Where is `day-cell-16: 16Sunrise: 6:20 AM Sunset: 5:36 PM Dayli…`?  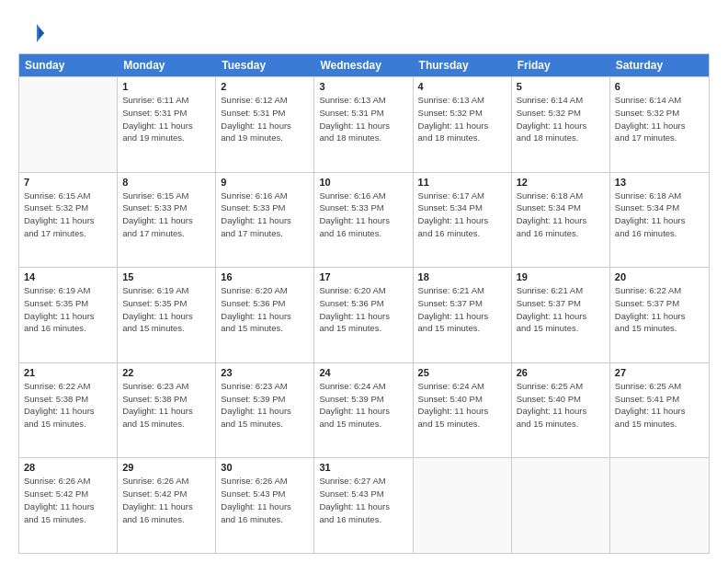
day-cell-16: 16Sunrise: 6:20 AM Sunset: 5:36 PM Dayli… is located at coordinates (265, 315).